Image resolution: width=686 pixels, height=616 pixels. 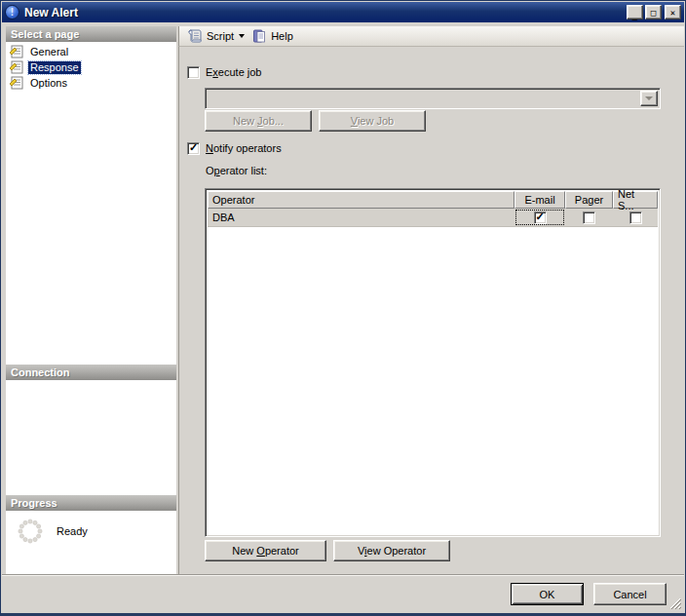 What do you see at coordinates (30, 531) in the screenshot?
I see `progress-spinner-icon` at bounding box center [30, 531].